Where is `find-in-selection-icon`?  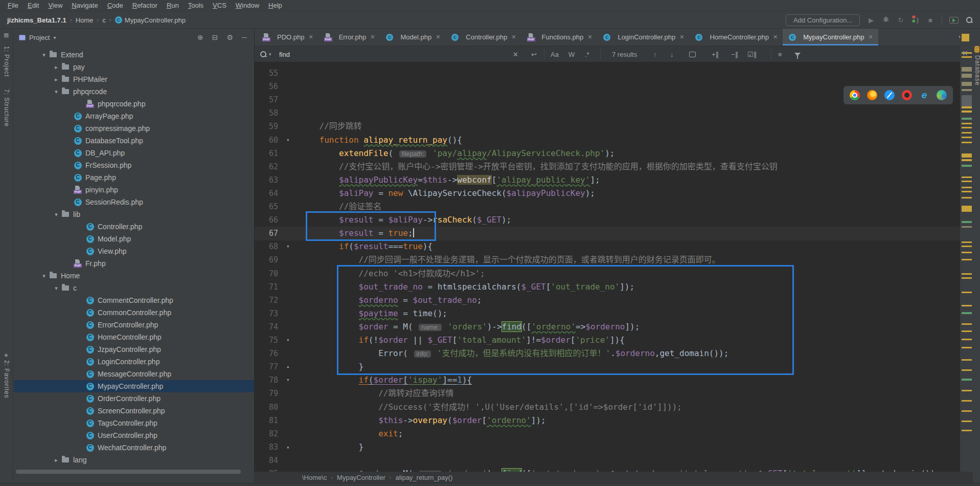
find-in-selection-icon is located at coordinates (692, 54).